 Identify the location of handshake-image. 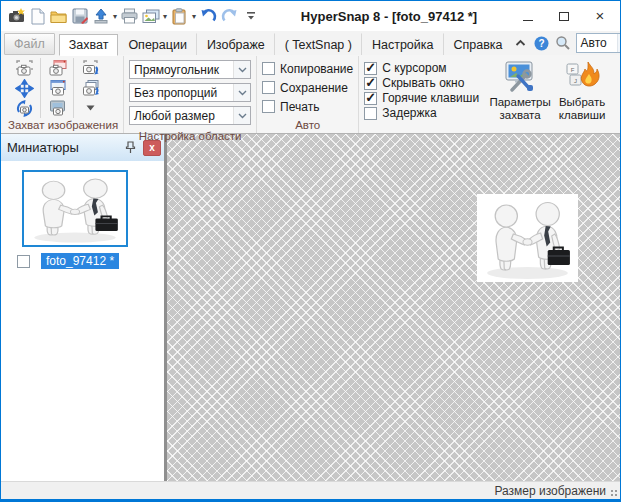
(528, 238).